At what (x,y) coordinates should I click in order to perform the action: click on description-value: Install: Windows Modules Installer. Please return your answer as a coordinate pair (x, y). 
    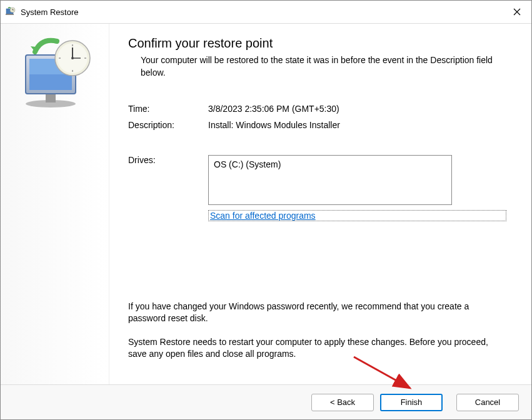
    Looking at the image, I should click on (274, 125).